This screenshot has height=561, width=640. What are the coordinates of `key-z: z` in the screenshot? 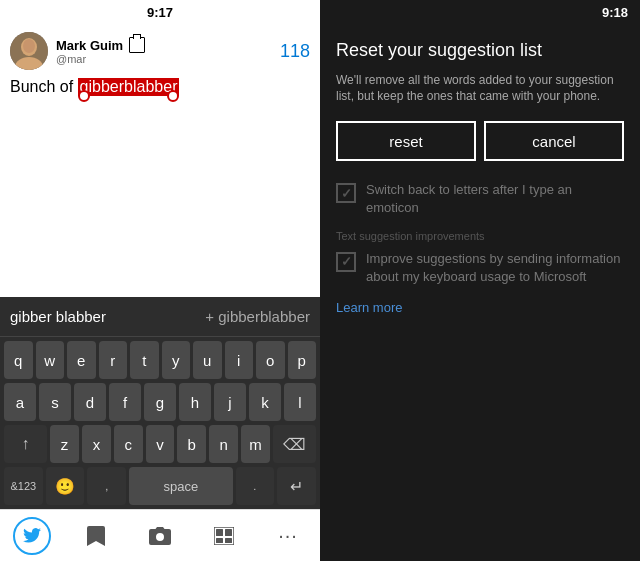 It's located at (64, 444).